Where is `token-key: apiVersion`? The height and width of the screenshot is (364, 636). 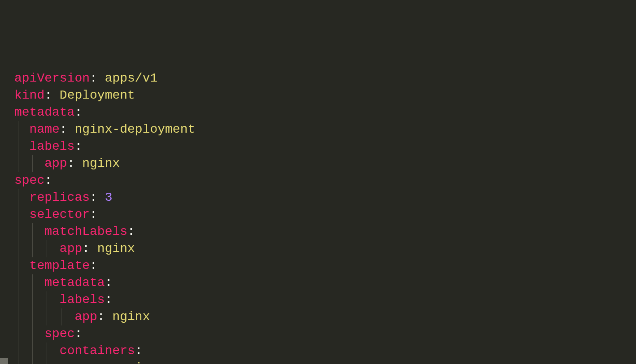
token-key: apiVersion is located at coordinates (52, 78).